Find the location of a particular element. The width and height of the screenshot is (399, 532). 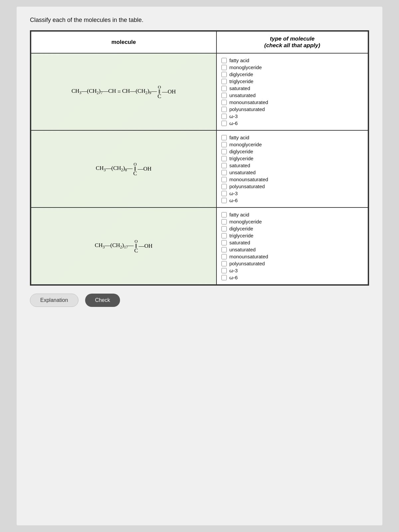

col-header-molecule: molecule is located at coordinates (124, 42).